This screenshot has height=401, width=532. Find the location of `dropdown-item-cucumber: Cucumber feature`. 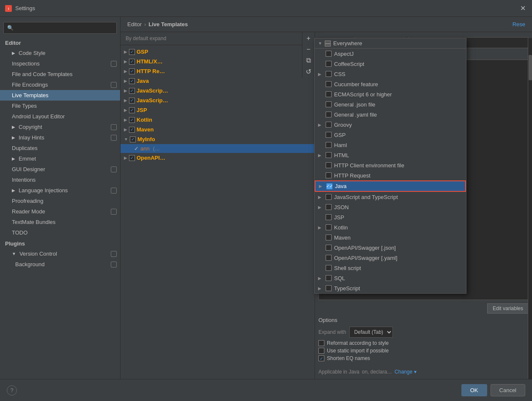

dropdown-item-cucumber: Cucumber feature is located at coordinates (390, 84).